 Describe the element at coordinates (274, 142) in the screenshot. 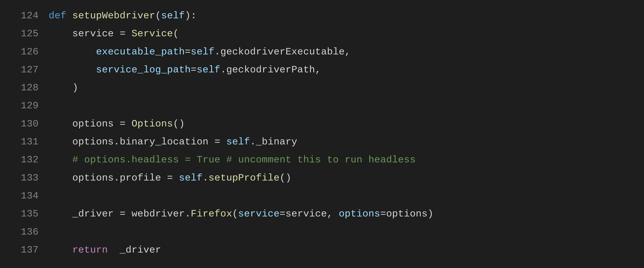

I see `token-ident: ._binary` at that location.